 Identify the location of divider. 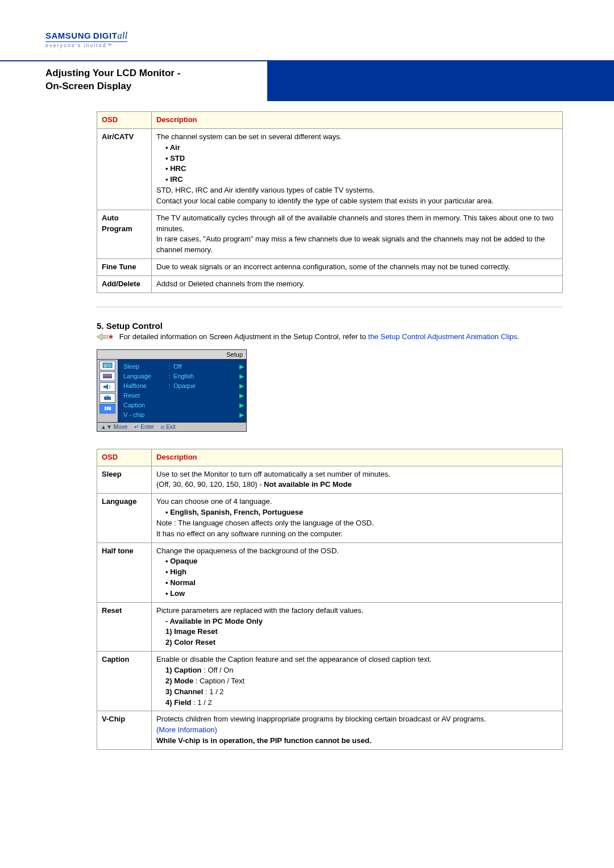
(330, 307).